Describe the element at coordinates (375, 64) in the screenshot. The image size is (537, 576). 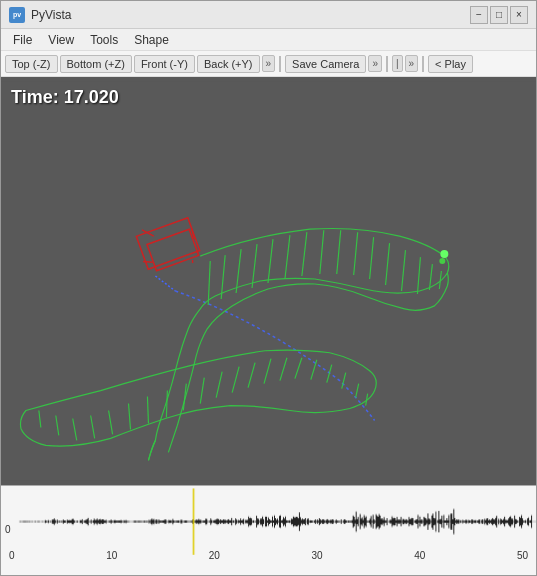
I see `save-more-chevron: »` at that location.